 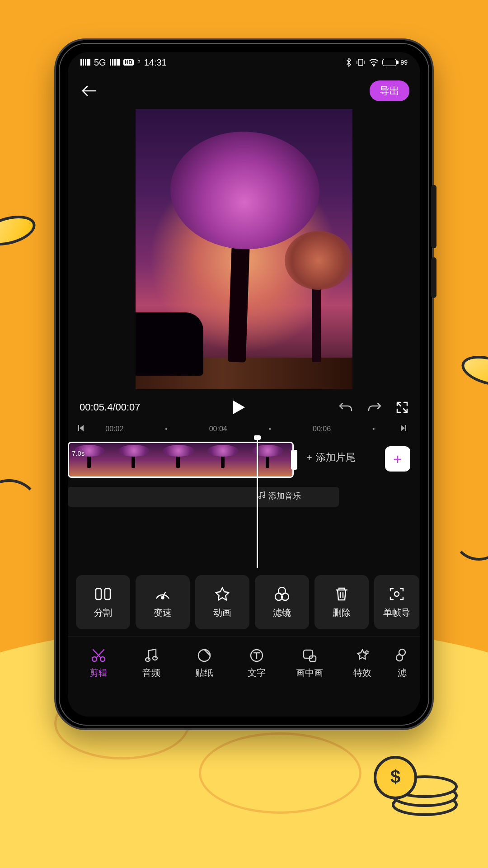 I want to click on status-time: 14:31, so click(x=155, y=62).